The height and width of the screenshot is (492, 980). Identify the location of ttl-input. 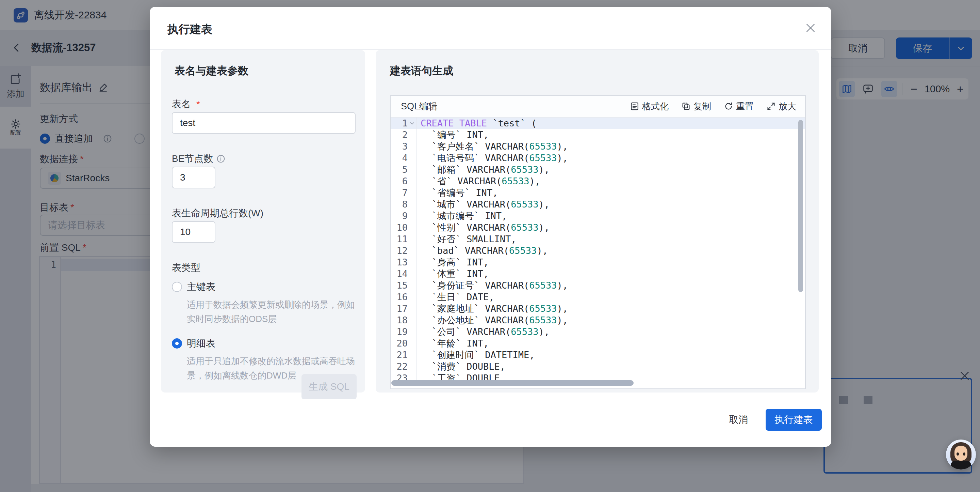
(194, 232).